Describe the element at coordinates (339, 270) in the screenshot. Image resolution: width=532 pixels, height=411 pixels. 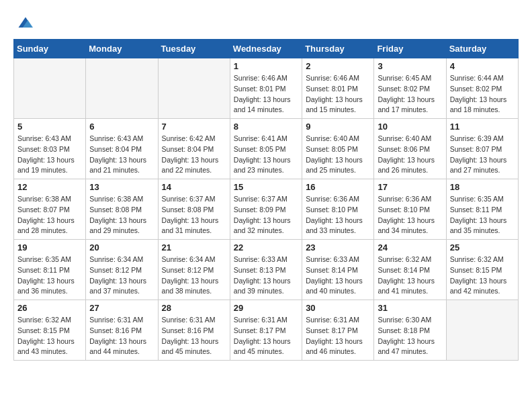
I see `calendar-cell: 23Sunrise: 6:33 AMSunset: 8:14 PMDayligh…` at that location.